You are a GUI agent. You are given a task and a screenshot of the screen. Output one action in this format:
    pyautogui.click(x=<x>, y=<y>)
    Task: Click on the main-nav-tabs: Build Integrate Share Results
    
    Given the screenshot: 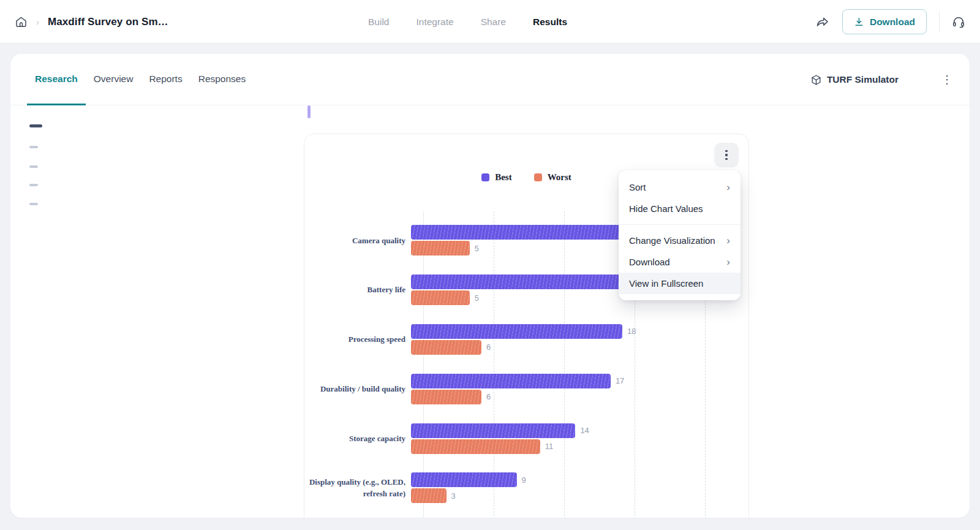 What is the action you would take?
    pyautogui.click(x=468, y=22)
    